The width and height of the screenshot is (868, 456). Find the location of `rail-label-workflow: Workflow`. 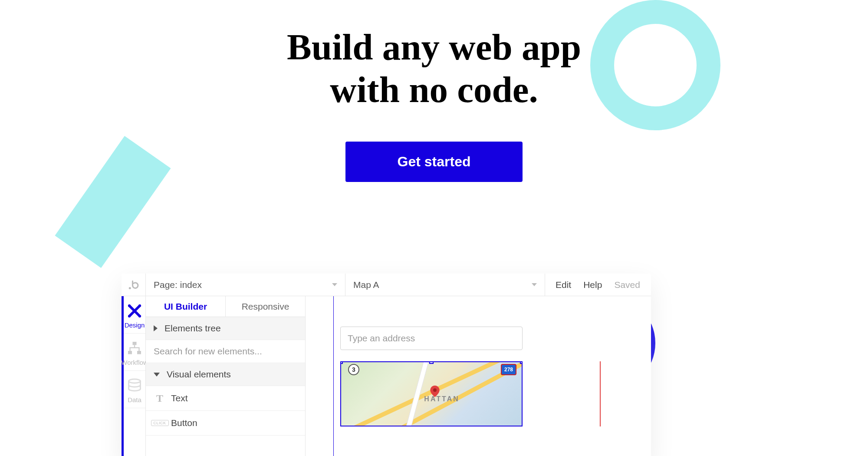

rail-label-workflow: Workflow is located at coordinates (135, 362).